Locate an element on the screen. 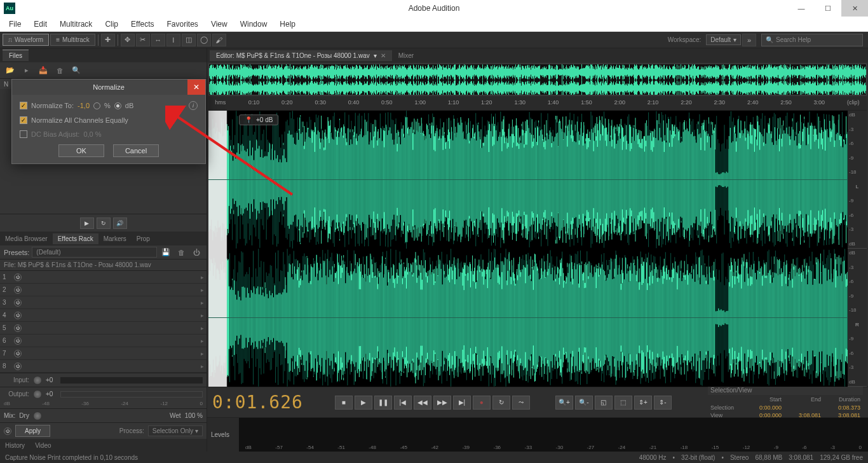  all-channels-checkbox: ✓ is located at coordinates (24, 120).